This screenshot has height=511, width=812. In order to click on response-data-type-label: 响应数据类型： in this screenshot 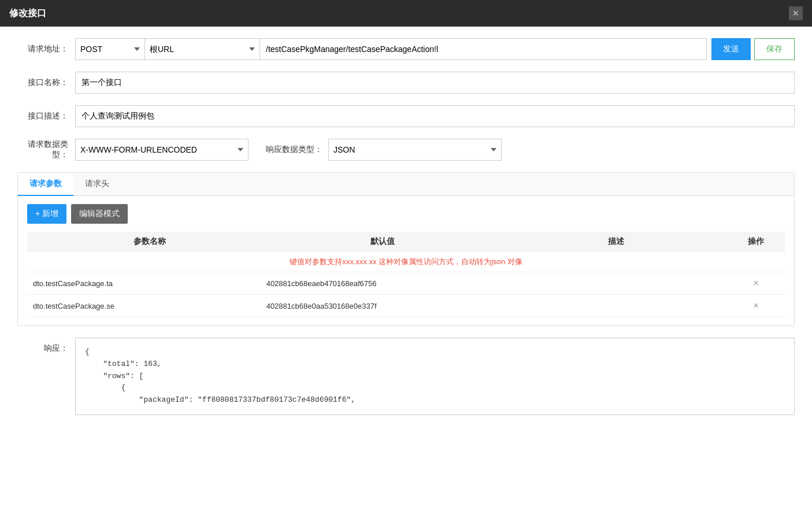, I will do `click(294, 150)`.